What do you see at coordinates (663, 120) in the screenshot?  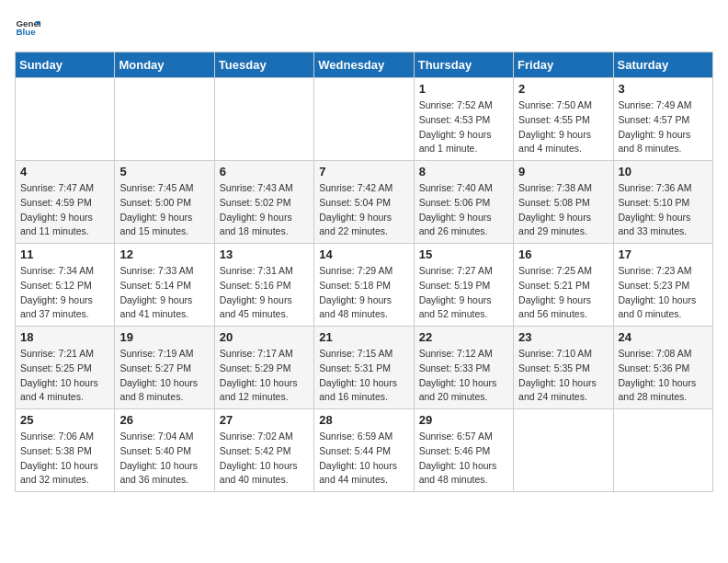 I see `calendar-cell: 3Sunrise: 7:49 AM Sunset: 4:57 PM Daylig…` at bounding box center [663, 120].